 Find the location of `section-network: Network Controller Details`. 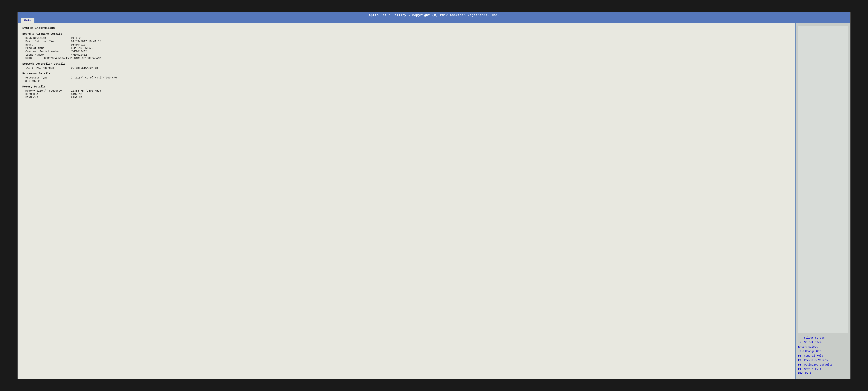

section-network: Network Controller Details is located at coordinates (407, 64).